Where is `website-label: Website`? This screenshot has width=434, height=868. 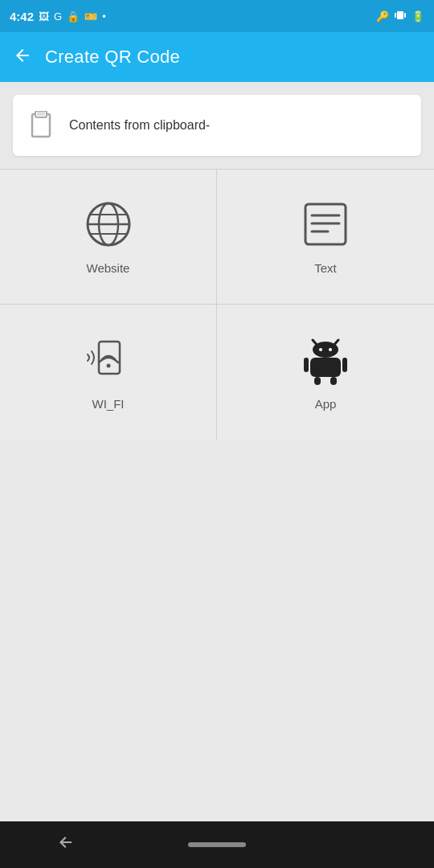 website-label: Website is located at coordinates (108, 268).